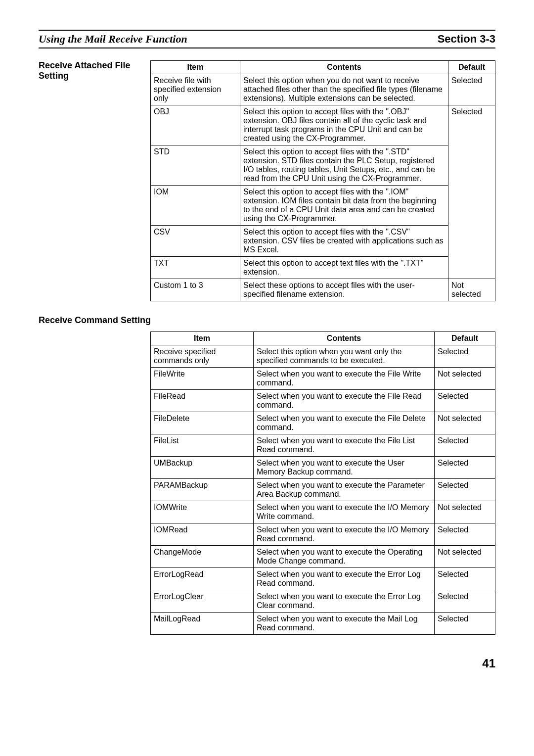 The width and height of the screenshot is (534, 756). I want to click on section-1-title: Receive Attached File Setting, so click(94, 71).